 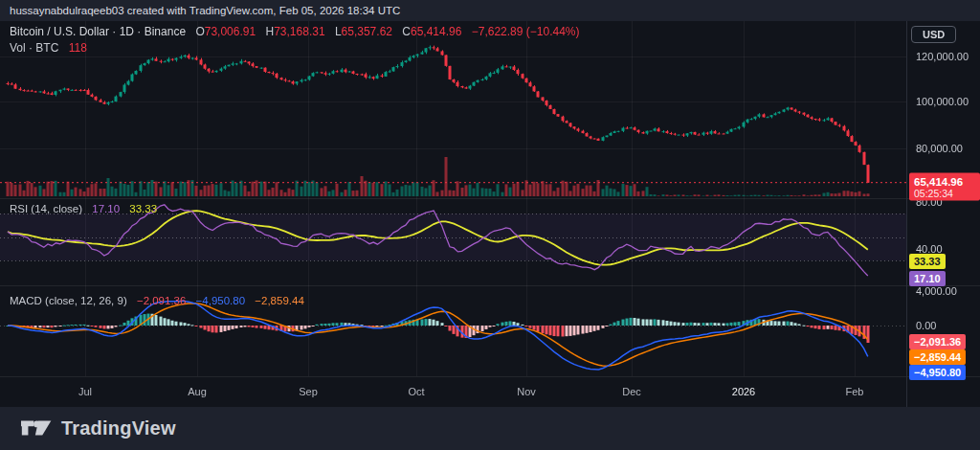 I want to click on attribution-text: hussaynabdulraqeeb03 created with Tradin…, so click(x=205, y=11).